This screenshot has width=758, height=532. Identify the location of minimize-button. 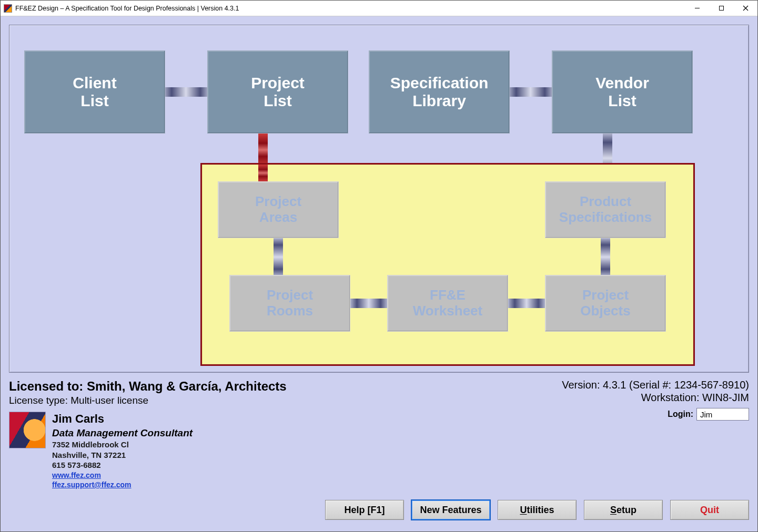
(697, 8).